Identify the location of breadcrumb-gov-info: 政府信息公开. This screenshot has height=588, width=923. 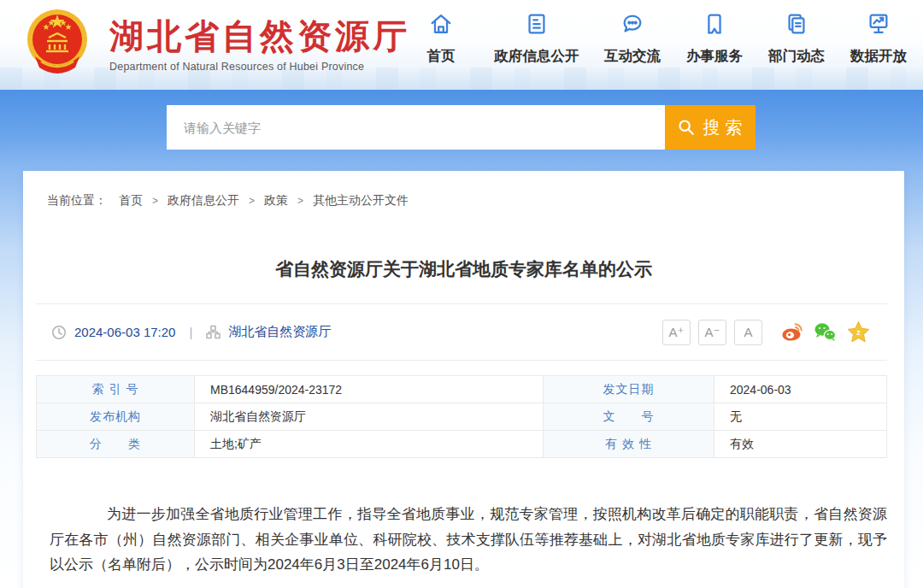
(203, 201).